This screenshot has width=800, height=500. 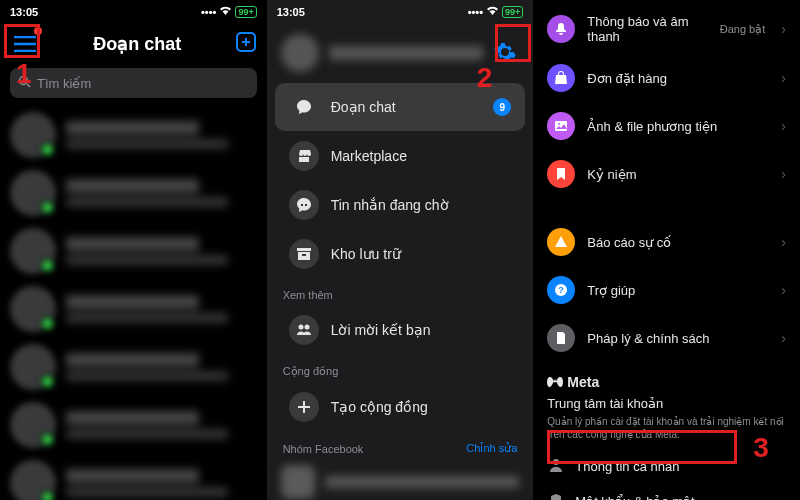 What do you see at coordinates (38, 31) in the screenshot?
I see `notification-dot` at bounding box center [38, 31].